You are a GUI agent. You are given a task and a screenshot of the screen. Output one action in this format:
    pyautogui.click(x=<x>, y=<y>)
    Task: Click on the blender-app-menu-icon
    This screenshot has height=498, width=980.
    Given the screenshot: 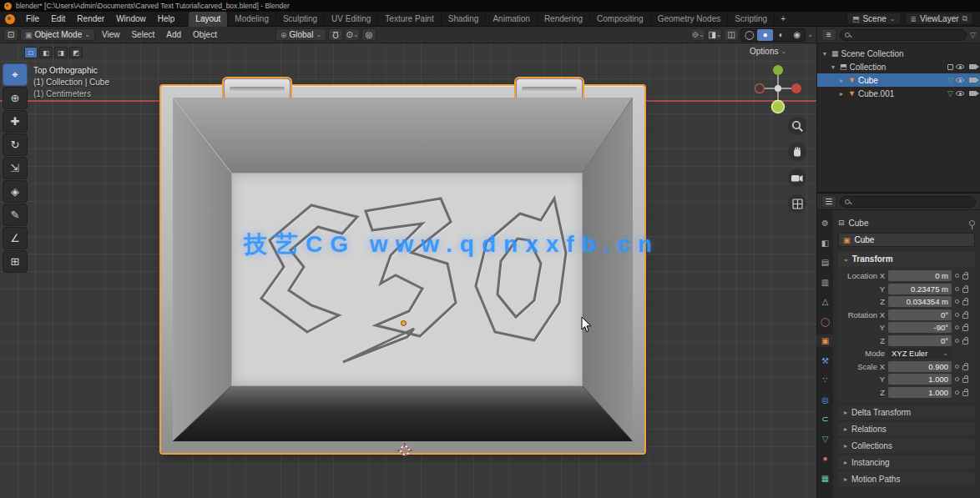 What is the action you would take?
    pyautogui.click(x=10, y=19)
    